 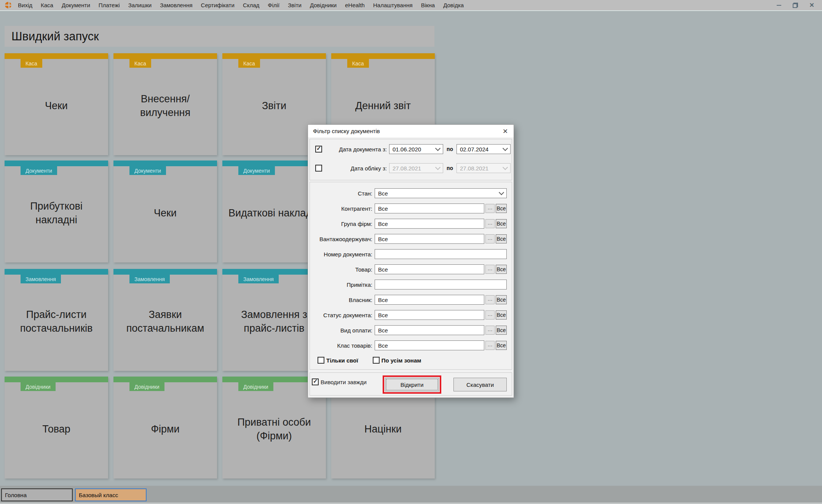 What do you see at coordinates (56, 211) in the screenshot?
I see `quick-launch-tile: ДокументиПрибуткові накладні` at bounding box center [56, 211].